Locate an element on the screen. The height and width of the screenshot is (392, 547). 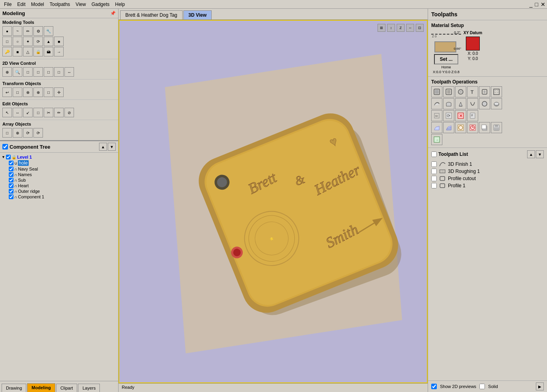
tree-up-button: ▲ is located at coordinates (103, 147).